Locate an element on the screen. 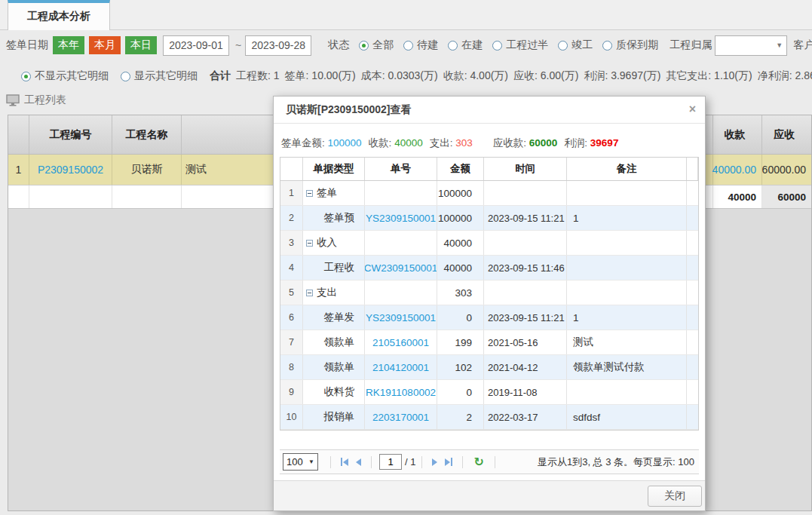 The image size is (812, 515). dialog-footer: 关闭 is located at coordinates (489, 495).